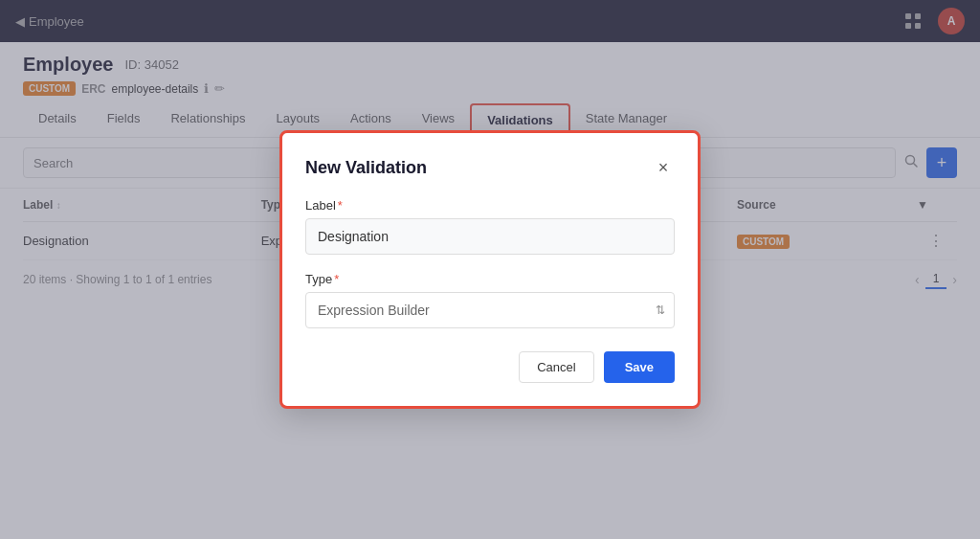  Describe the element at coordinates (490, 236) in the screenshot. I see `label-input` at that location.